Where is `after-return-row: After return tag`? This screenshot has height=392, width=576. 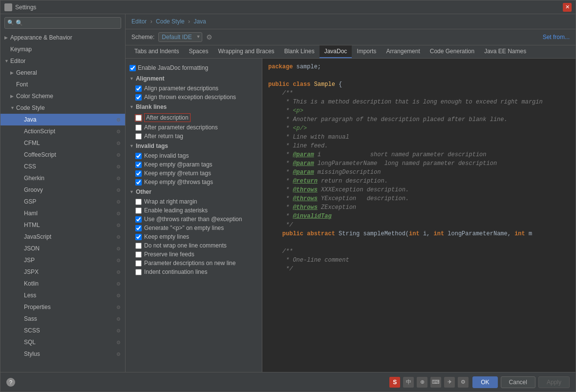 after-return-row: After return tag is located at coordinates (193, 136).